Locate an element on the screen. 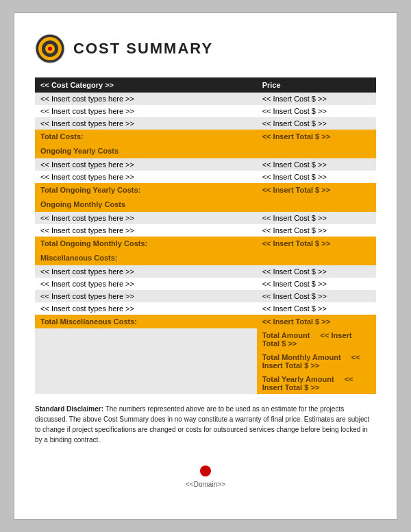 This screenshot has height=532, width=411. section-header-row: Miscellaneous Costs: is located at coordinates (206, 258).